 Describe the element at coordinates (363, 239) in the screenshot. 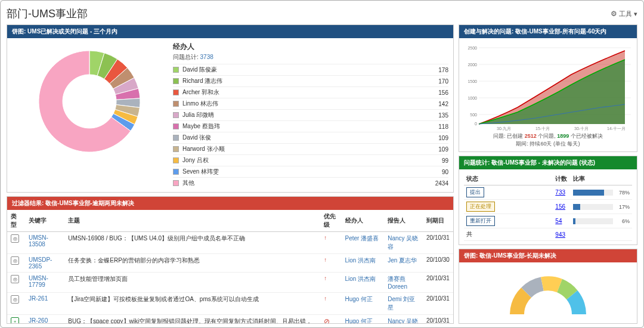

I see `assignee-link: Peter 潘盛喜` at that location.